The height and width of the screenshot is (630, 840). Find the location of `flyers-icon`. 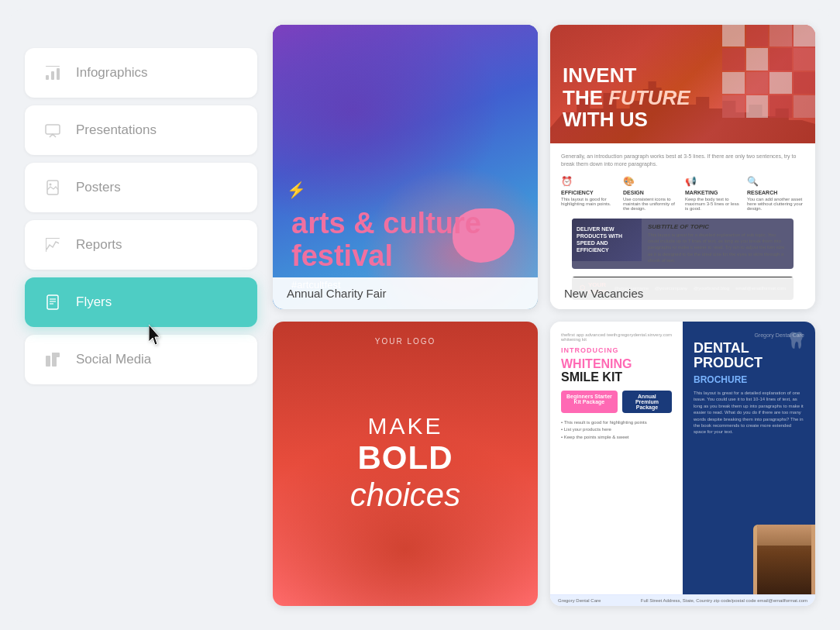

flyers-icon is located at coordinates (53, 302).